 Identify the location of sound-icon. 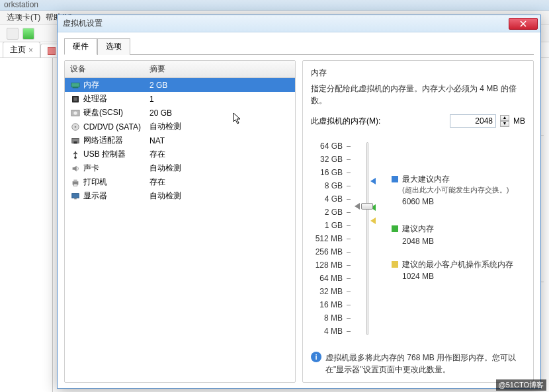
(75, 169).